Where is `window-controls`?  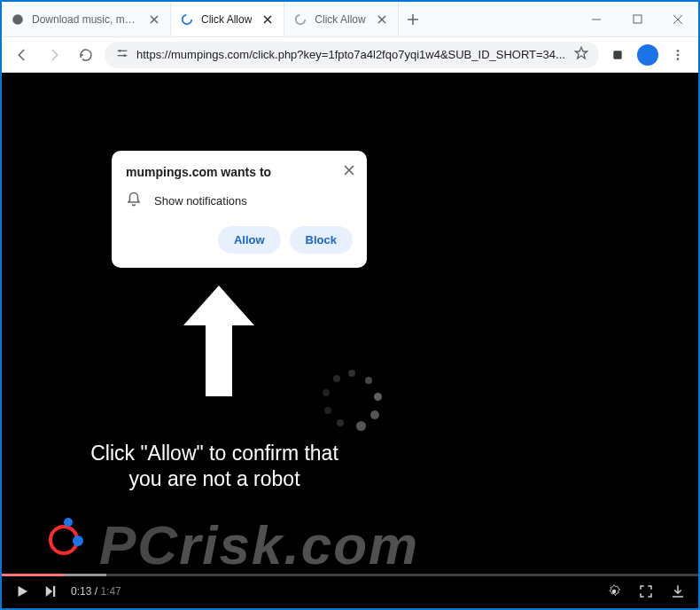
window-controls is located at coordinates (637, 20).